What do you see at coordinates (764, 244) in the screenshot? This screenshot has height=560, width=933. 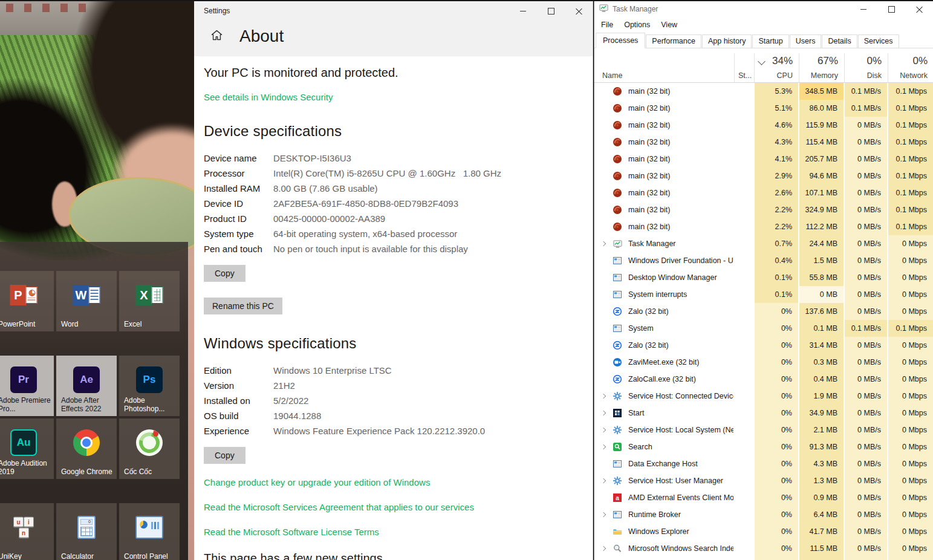 I see `process-row: Task Manager0.7%24.4 MB0 MB/s0 Mbps` at bounding box center [764, 244].